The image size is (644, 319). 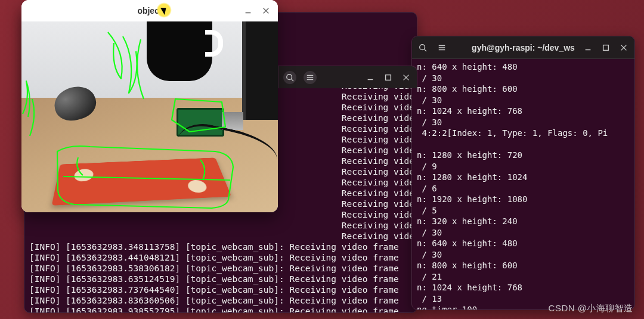 What do you see at coordinates (150, 11) in the screenshot?
I see `opencv-titlebar: object` at bounding box center [150, 11].